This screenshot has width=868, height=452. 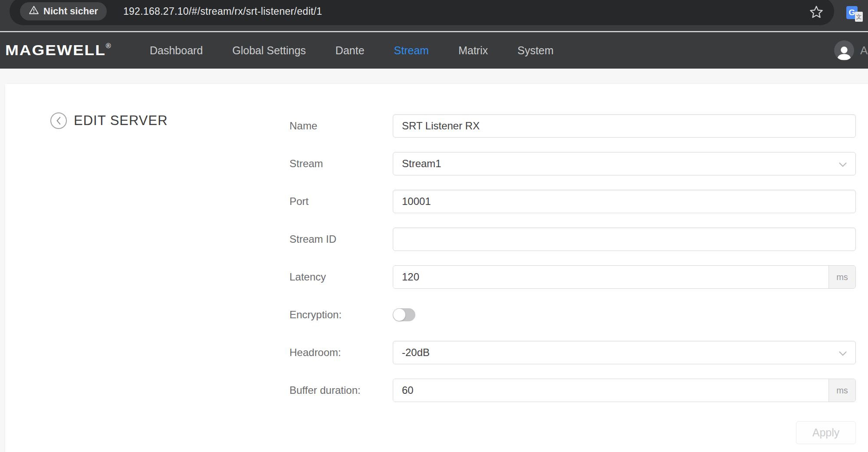 I want to click on address-bar: Nicht sicher 192.168.27.10/#/stream/rx/s…, so click(x=422, y=13).